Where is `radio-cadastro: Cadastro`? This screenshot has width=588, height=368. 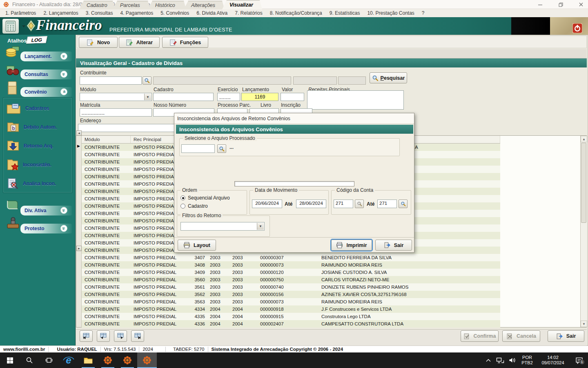
radio-cadastro: Cadastro is located at coordinates (194, 206).